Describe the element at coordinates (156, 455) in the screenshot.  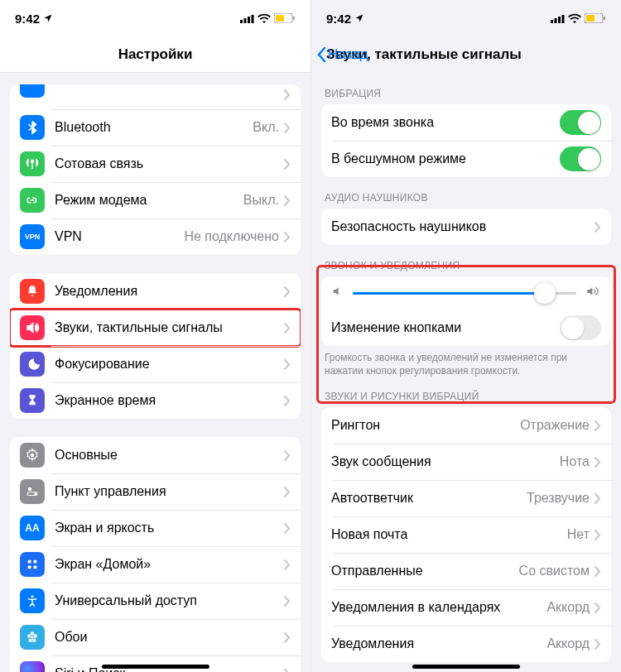
I see `row-general: Основные` at that location.